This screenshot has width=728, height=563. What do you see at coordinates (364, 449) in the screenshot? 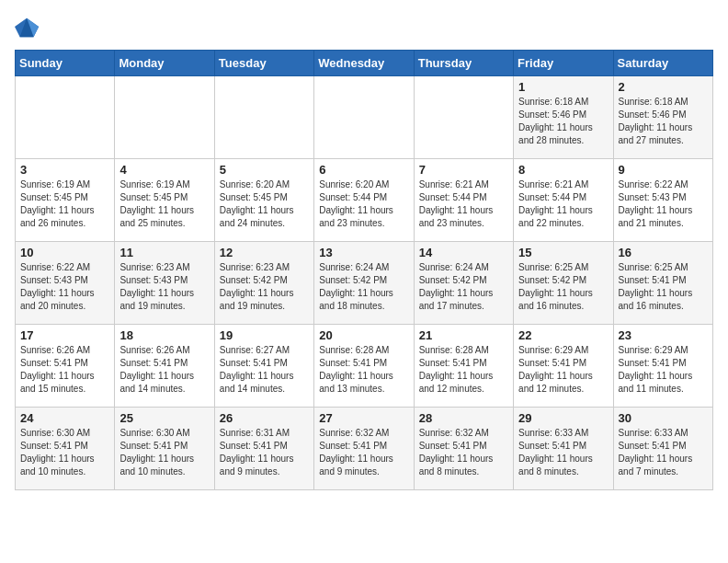
I see `calendar-cell: 27Sunrise: 6:32 AM Sunset: 5:41 PM Dayli…` at bounding box center [364, 449].